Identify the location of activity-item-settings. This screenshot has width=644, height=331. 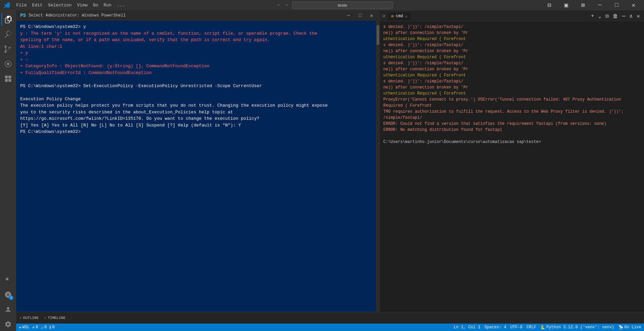
(8, 324).